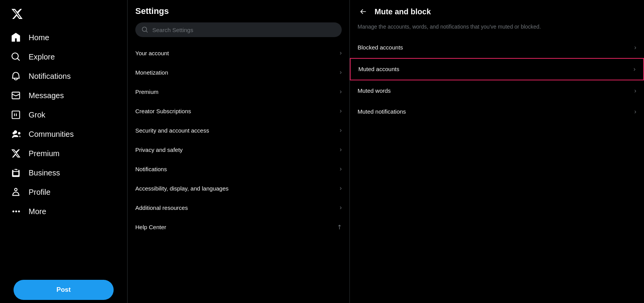 This screenshot has height=303, width=644. What do you see at coordinates (16, 153) in the screenshot?
I see `premium-icon` at bounding box center [16, 153].